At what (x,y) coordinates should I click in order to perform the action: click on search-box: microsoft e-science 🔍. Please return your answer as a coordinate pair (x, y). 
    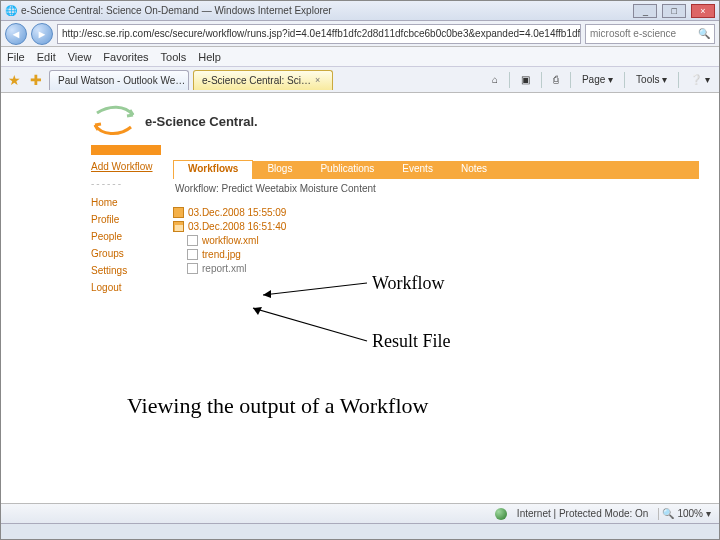
    Looking at the image, I should click on (650, 34).